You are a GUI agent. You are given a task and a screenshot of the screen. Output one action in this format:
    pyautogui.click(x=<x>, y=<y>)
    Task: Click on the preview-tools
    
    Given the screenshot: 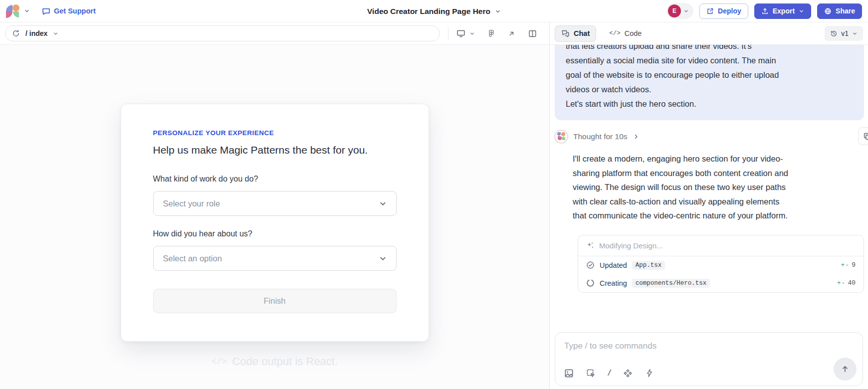 What is the action you would take?
    pyautogui.click(x=497, y=33)
    